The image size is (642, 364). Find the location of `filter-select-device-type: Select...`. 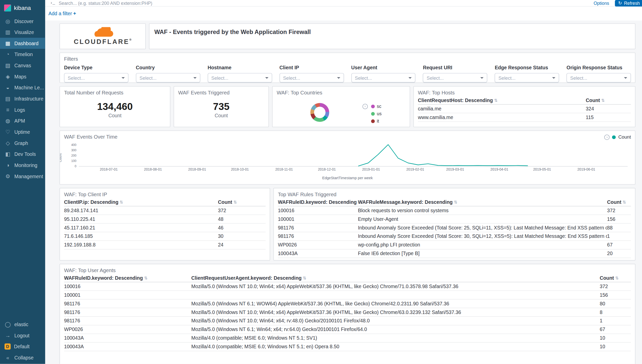

filter-select-device-type: Select... is located at coordinates (96, 78).